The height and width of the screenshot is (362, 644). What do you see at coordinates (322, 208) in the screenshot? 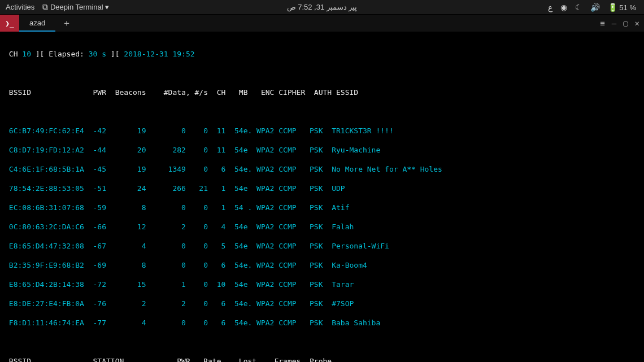
I see `ap-row: EC:08:6B:31:07:68 -59 8 0 0 1 54 . WPA2 …` at bounding box center [322, 208].